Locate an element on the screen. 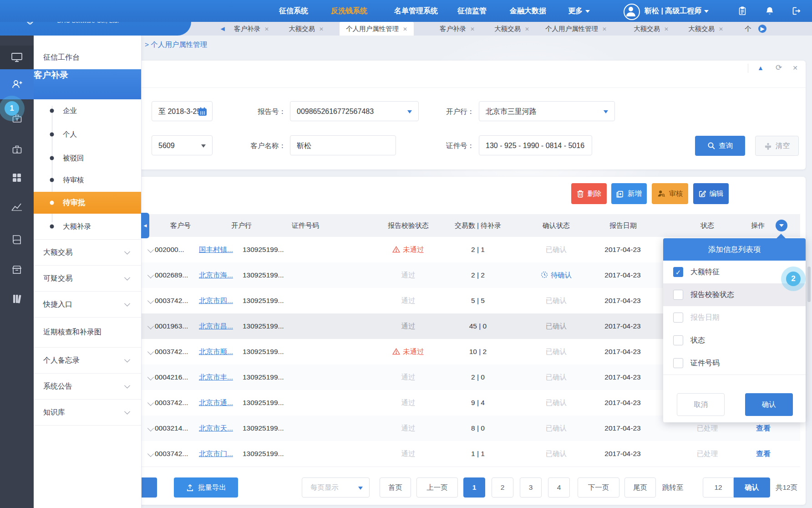  report-no-select: 0098652616772567483 is located at coordinates (354, 111).